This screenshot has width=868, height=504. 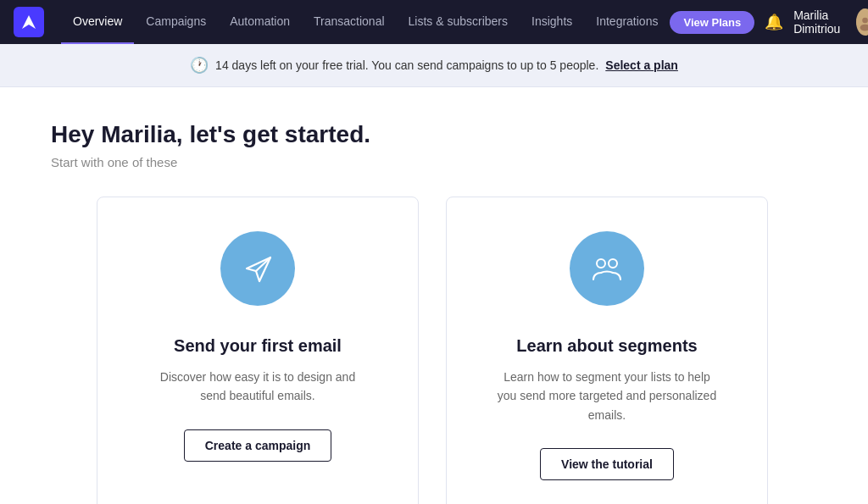 I want to click on trial-banner: 🕐 14 days left on your free trial. You c…, so click(x=434, y=66).